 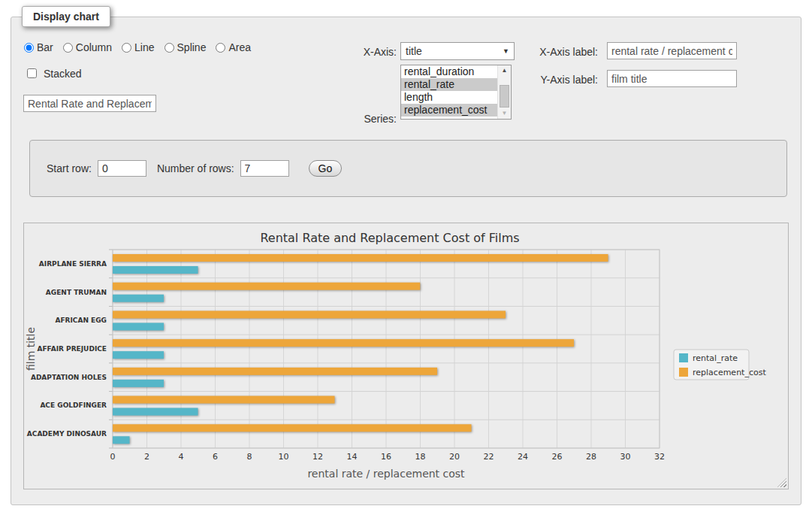 I want to click on fieldset-legend: Display chart, so click(x=66, y=17).